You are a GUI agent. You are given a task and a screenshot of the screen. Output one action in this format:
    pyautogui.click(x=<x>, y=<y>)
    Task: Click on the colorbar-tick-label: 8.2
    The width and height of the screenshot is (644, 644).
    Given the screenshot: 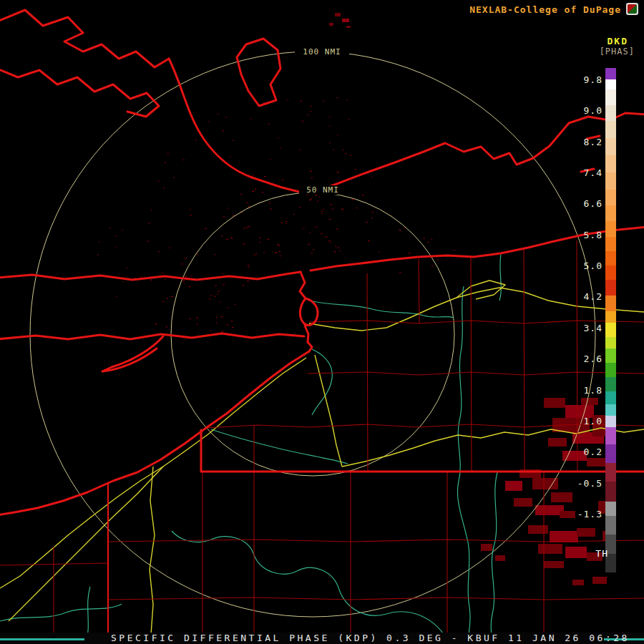 What is the action you would take?
    pyautogui.click(x=593, y=142)
    